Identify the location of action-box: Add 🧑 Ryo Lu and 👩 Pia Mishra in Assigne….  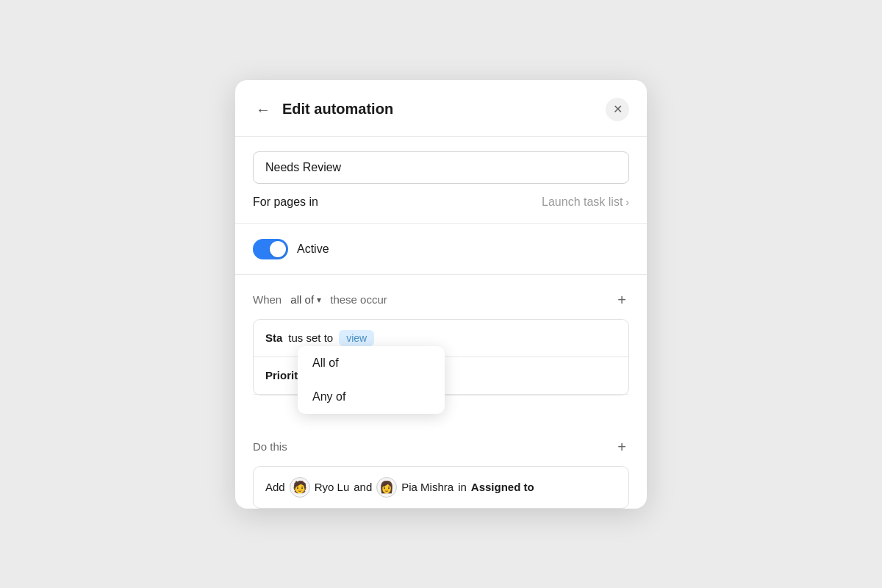
(441, 487).